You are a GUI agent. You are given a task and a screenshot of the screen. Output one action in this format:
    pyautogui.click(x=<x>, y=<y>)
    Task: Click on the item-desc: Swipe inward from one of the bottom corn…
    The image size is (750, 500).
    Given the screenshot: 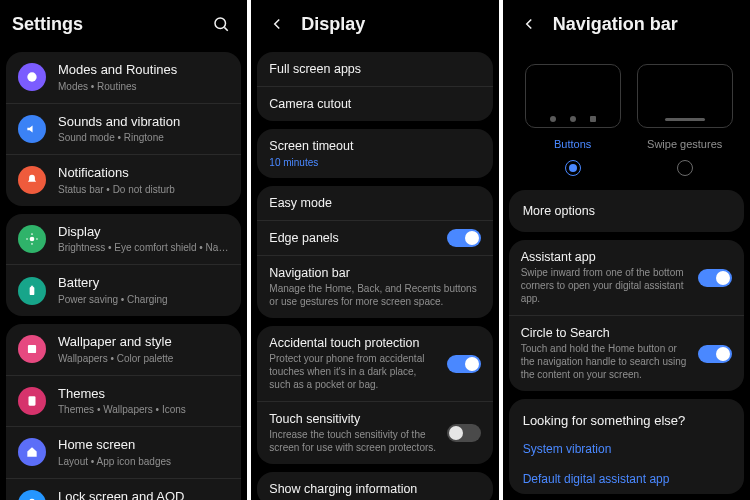 What is the action you would take?
    pyautogui.click(x=604, y=286)
    